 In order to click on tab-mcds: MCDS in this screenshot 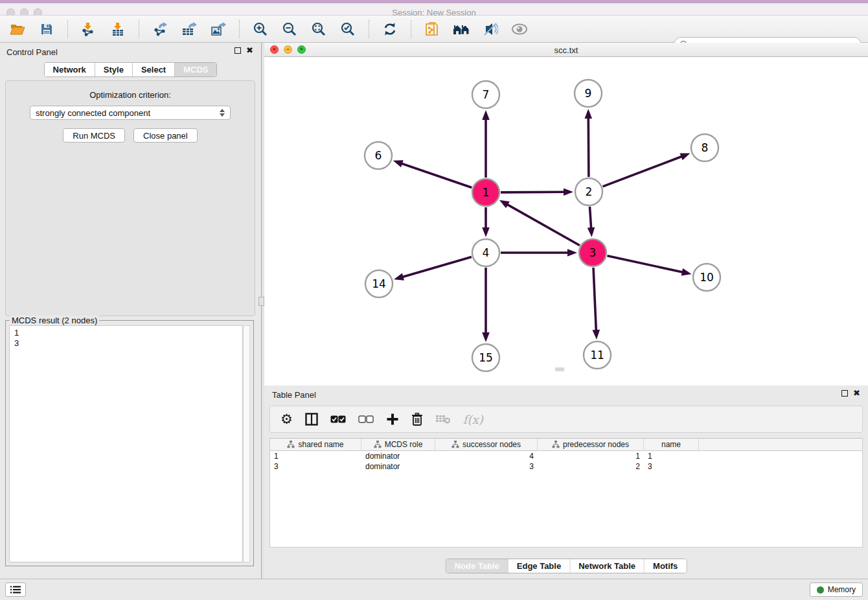, I will do `click(196, 70)`.